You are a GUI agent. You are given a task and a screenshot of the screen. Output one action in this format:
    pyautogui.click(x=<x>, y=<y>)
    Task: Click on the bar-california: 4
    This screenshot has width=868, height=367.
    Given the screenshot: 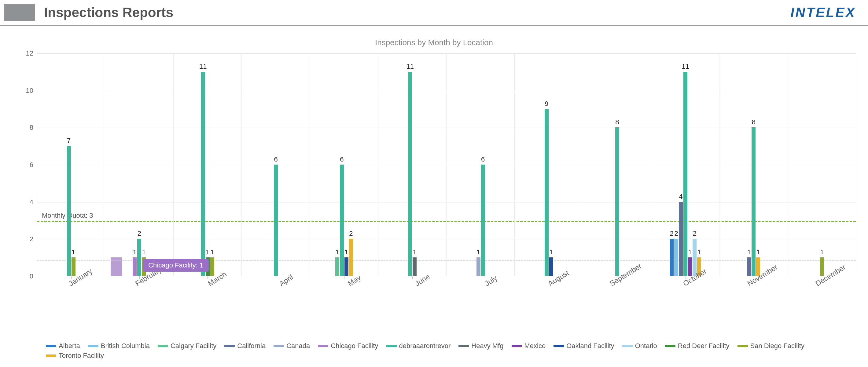 What is the action you would take?
    pyautogui.click(x=681, y=239)
    